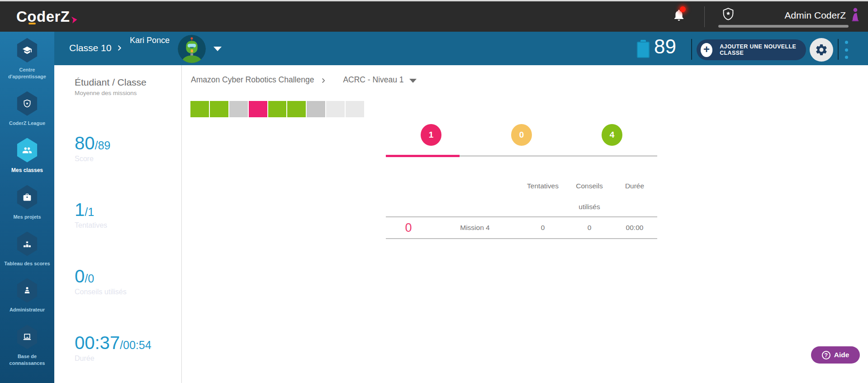  I want to click on notification-badge, so click(683, 9).